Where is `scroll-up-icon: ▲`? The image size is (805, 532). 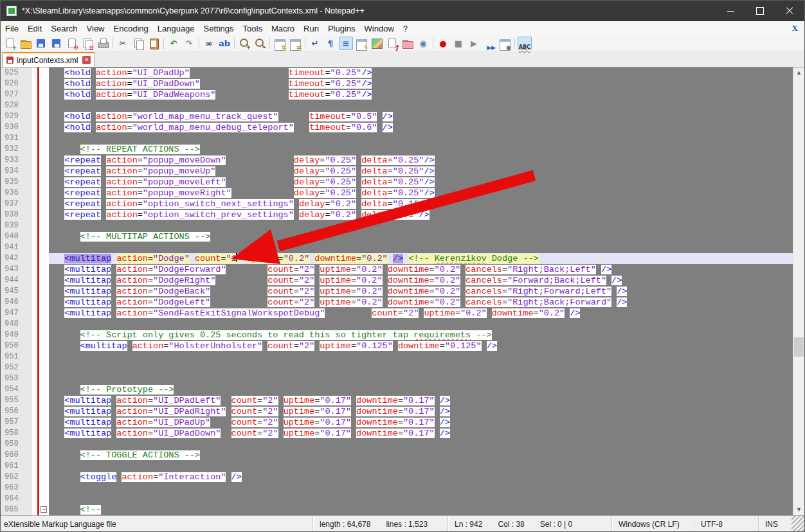
scroll-up-icon: ▲ is located at coordinates (799, 73).